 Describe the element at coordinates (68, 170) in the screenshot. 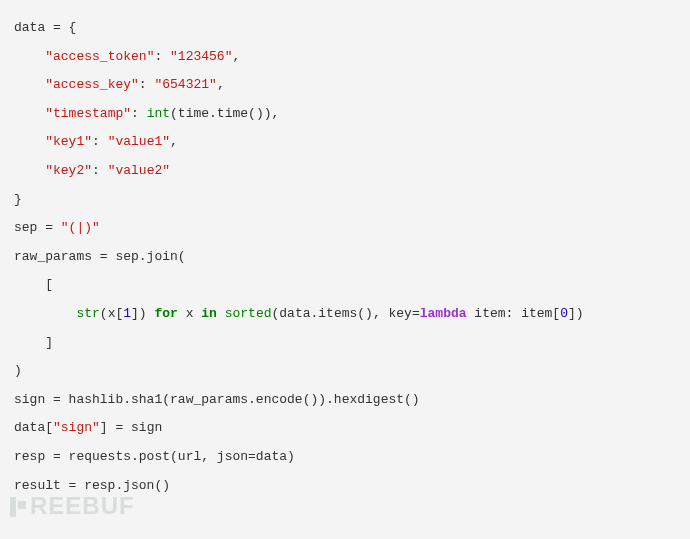

I see `string-token: "key2"` at that location.